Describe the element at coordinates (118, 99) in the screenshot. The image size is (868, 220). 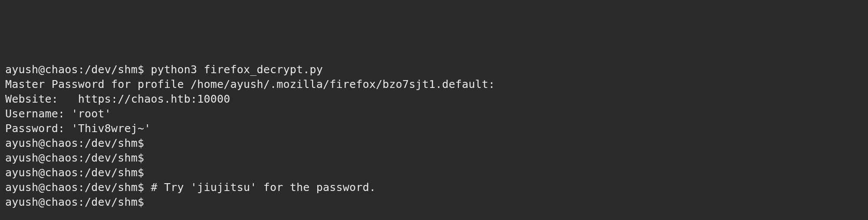
I see `shell-output: Website: https://chaos.htb:10000` at that location.